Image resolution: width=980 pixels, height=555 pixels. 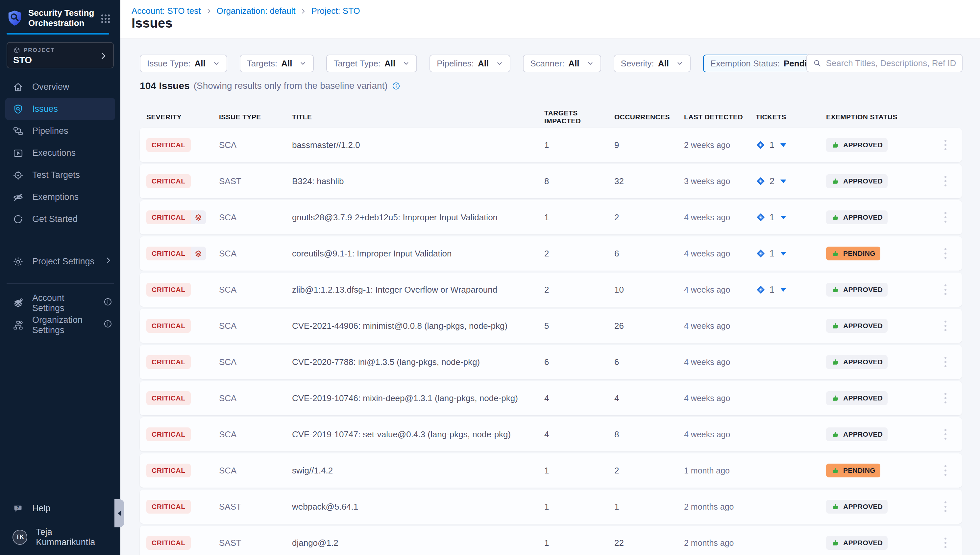 What do you see at coordinates (551, 470) in the screenshot?
I see `table-row: CRITICAL SCA swig//1.4.2 1 2 1 month ago` at bounding box center [551, 470].